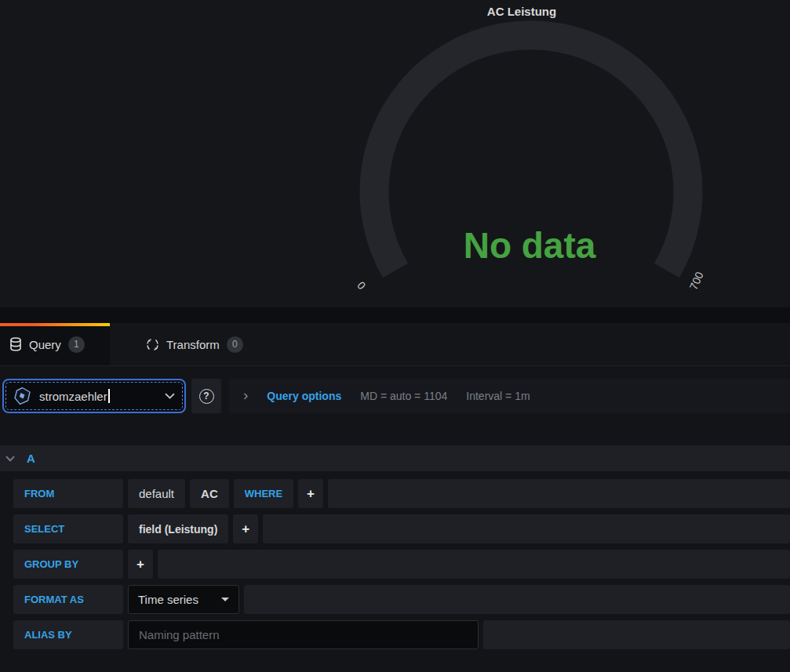 This screenshot has height=672, width=790. Describe the element at coordinates (403, 396) in the screenshot. I see `max-data-points-value: MD = auto = 1104` at that location.